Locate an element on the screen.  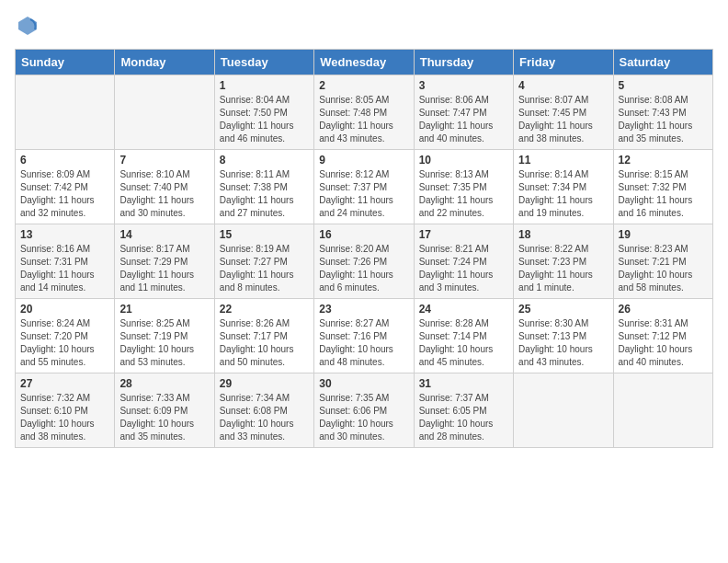
day-content: Sunrise: 8:23 AM Sunset: 7:21 PM Dayligh… is located at coordinates (664, 269).